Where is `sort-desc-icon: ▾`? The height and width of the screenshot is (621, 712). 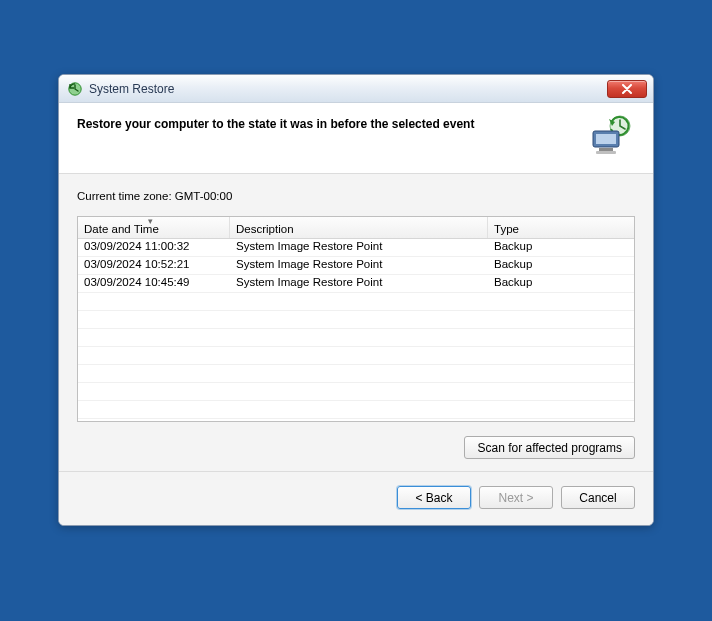
sort-desc-icon: ▾ is located at coordinates (150, 221).